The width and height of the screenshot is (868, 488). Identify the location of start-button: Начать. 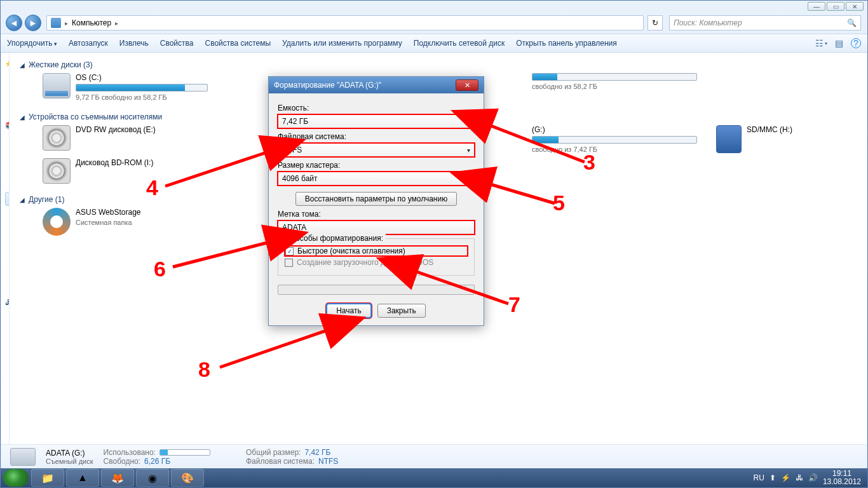
(349, 311).